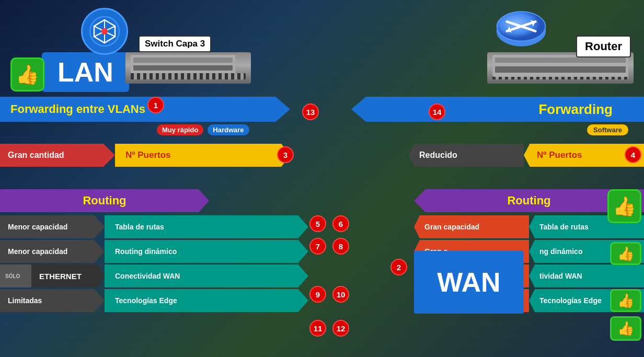 The width and height of the screenshot is (644, 357). I want to click on table-row-left-3: SÓLO ETHERNET Conectividad WAN, so click(154, 276).